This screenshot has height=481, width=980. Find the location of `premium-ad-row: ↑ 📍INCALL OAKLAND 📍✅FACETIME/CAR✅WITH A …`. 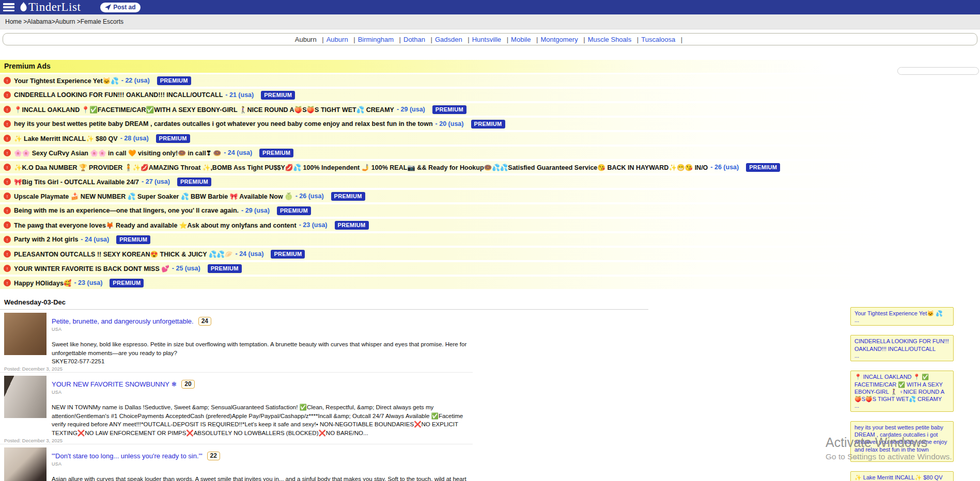

premium-ad-row: ↑ 📍INCALL OAKLAND 📍✅FACETIME/CAR✅WITH A … is located at coordinates (490, 109).